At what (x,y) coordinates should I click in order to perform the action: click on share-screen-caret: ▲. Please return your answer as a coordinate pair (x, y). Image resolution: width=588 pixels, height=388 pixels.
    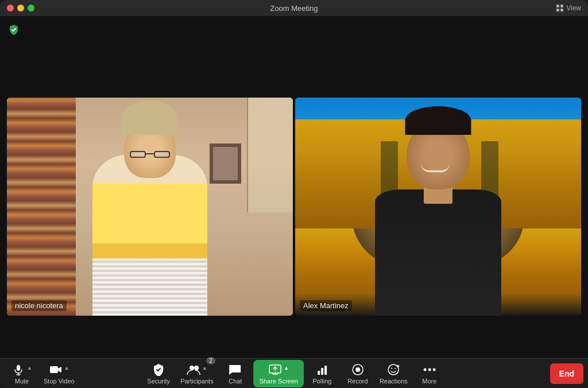
    Looking at the image, I should click on (286, 368).